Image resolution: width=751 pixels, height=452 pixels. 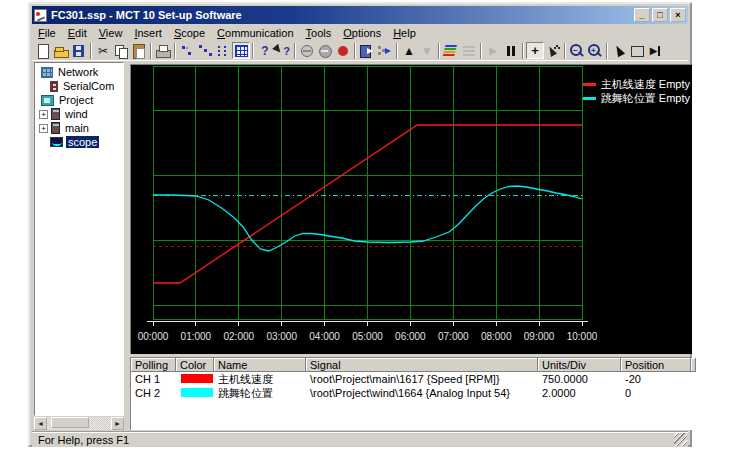 I want to click on scroll-left-button: ◄, so click(x=40, y=424).